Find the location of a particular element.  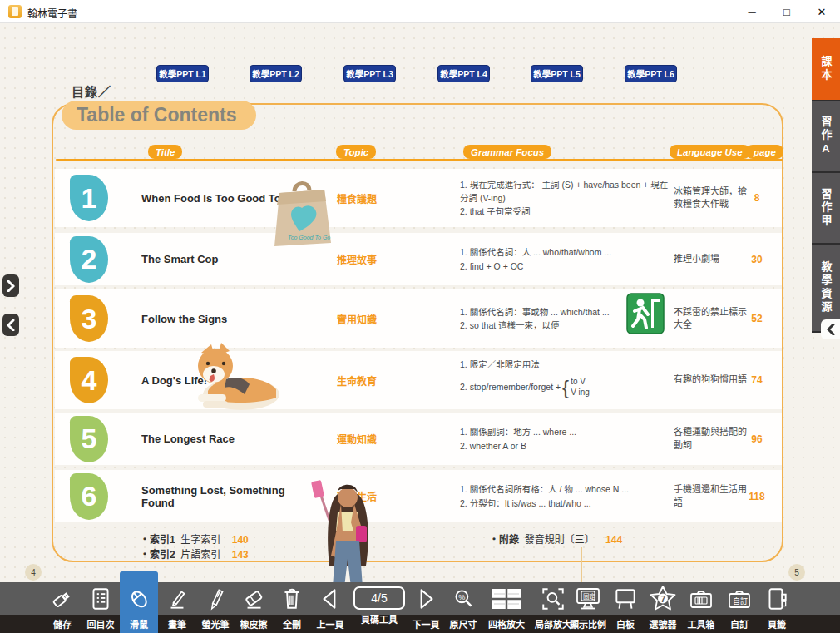

bookmark-tab-icon is located at coordinates (777, 599).